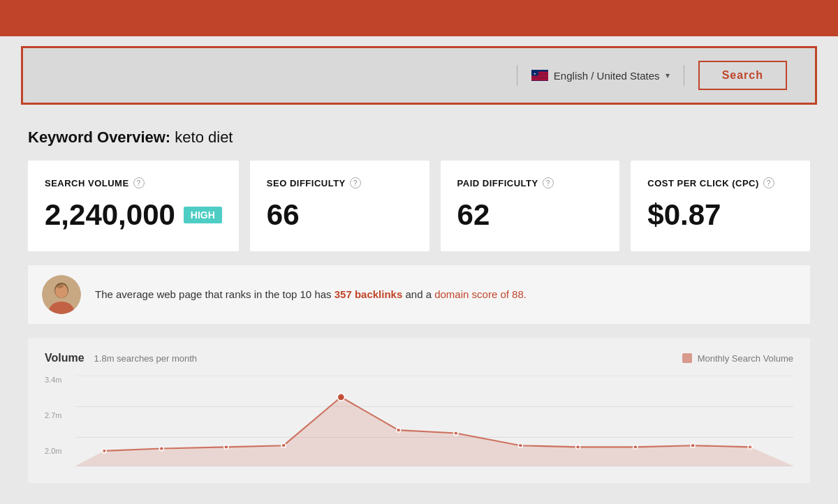 This screenshot has height=504, width=838. I want to click on locale-selector: ★ English / United States ▾, so click(601, 75).